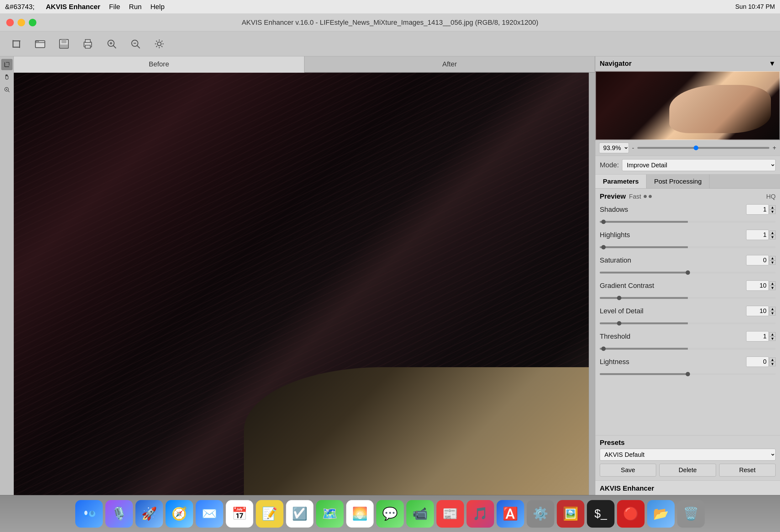 The image size is (780, 532). Describe the element at coordinates (757, 209) in the screenshot. I see `shadows-input` at that location.